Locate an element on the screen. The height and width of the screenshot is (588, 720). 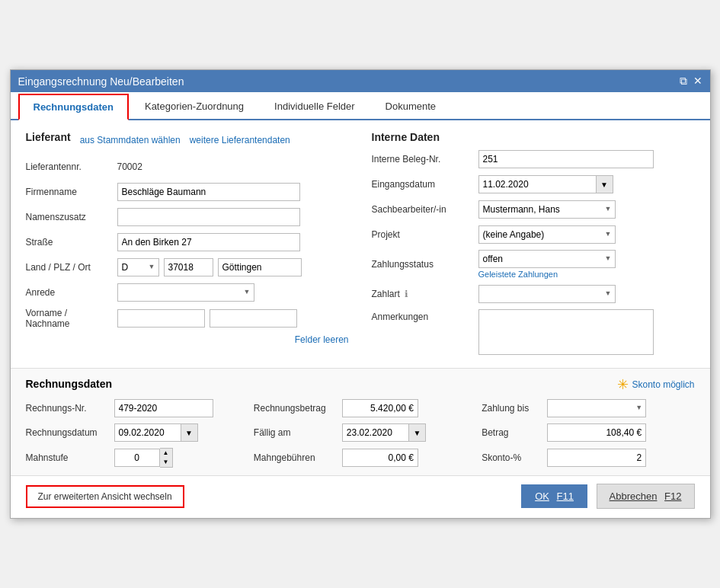
rechnungsbetrag-input is located at coordinates (380, 408).